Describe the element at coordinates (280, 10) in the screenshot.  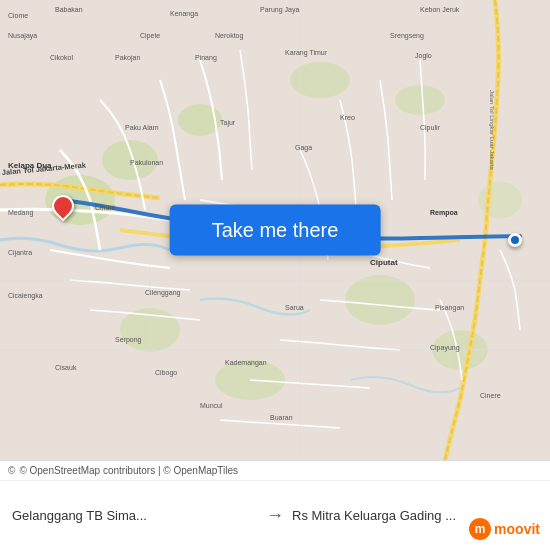
I see `svg-text: Parung Jaya` at that location.